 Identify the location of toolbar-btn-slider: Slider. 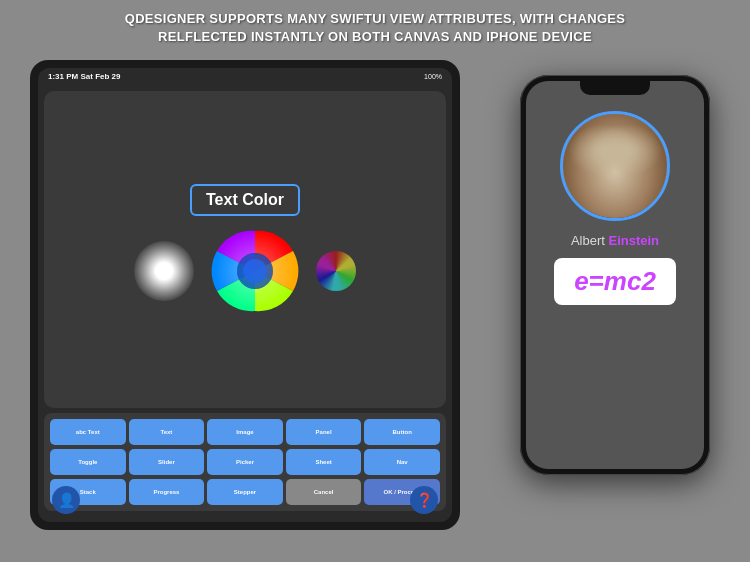
(167, 462).